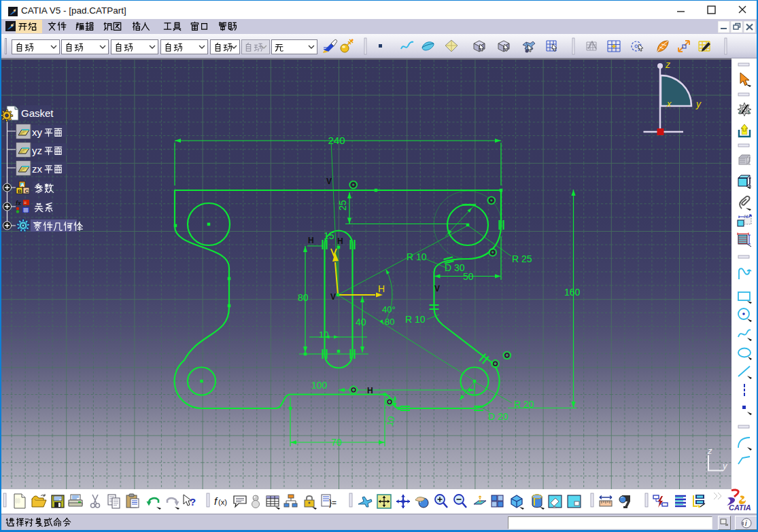 The height and width of the screenshot is (532, 758). I want to click on svg-text: xy, so click(37, 132).